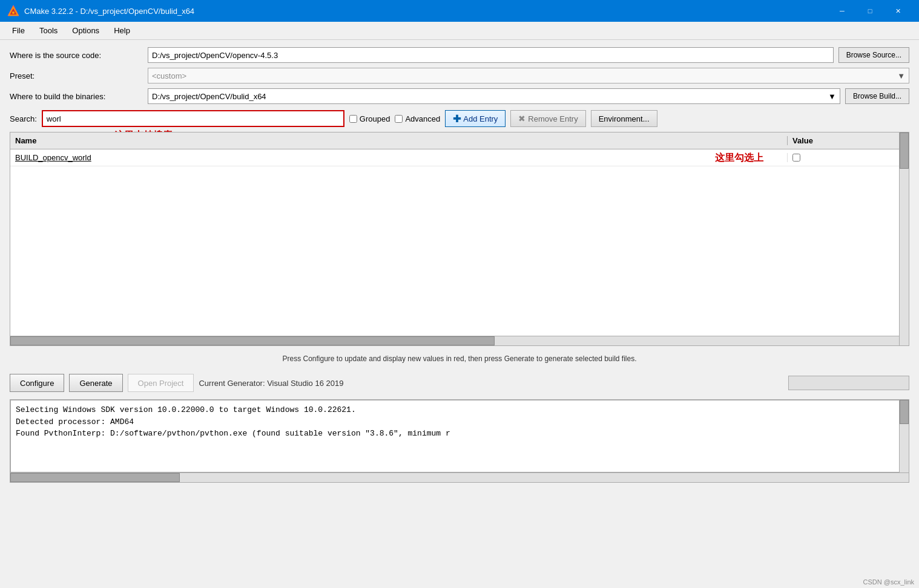 The width and height of the screenshot is (919, 588). Describe the element at coordinates (76, 97) in the screenshot. I see `build-label: Where to build the binaries:` at that location.